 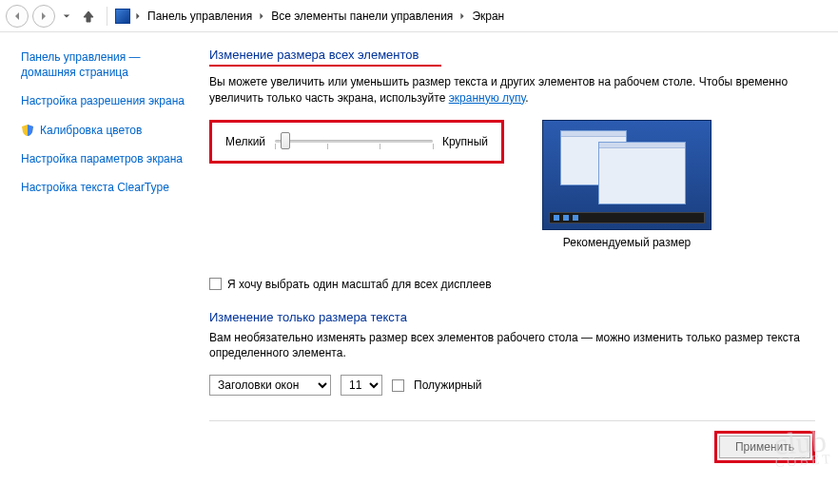 I want to click on single-scale-label: Я хочу выбрать один масштаб для всех дис…, so click(x=360, y=284).